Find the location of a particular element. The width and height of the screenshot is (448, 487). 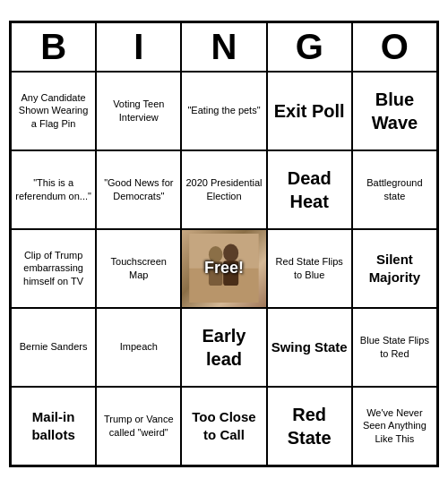

bingo-cell-6: "Good News for Democrats" is located at coordinates (138, 190).